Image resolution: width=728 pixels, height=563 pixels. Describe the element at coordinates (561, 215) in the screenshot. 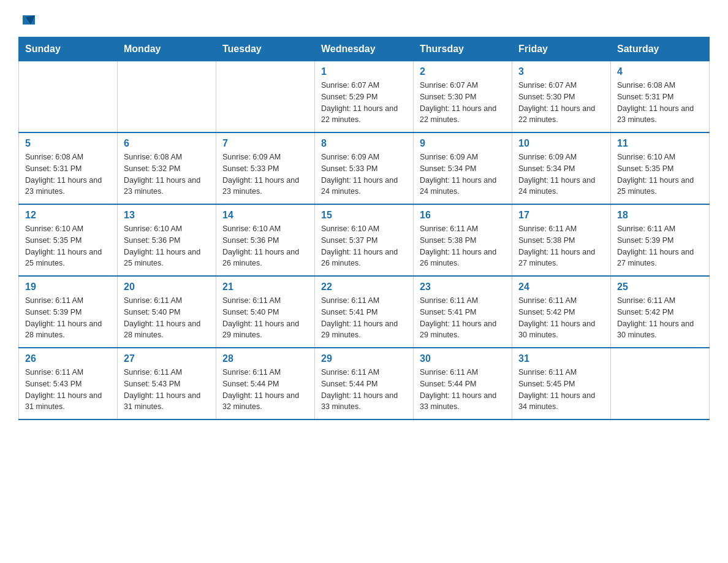

I see `day-number: 17` at that location.